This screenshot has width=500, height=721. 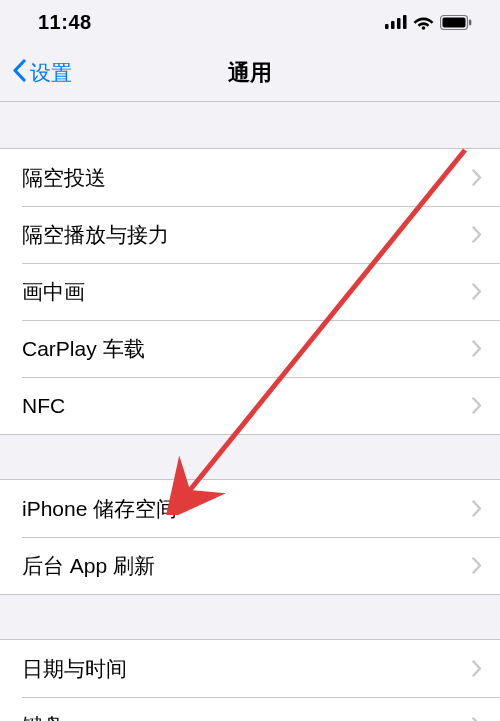 What do you see at coordinates (250, 234) in the screenshot?
I see `row-airplay-handoff: 隔空播放与接力` at bounding box center [250, 234].